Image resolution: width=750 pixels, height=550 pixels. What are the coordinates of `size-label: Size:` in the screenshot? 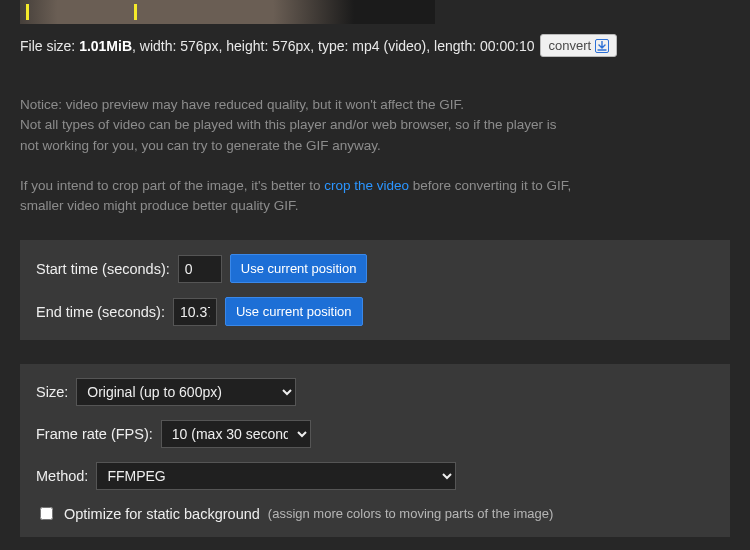 It's located at (52, 392).